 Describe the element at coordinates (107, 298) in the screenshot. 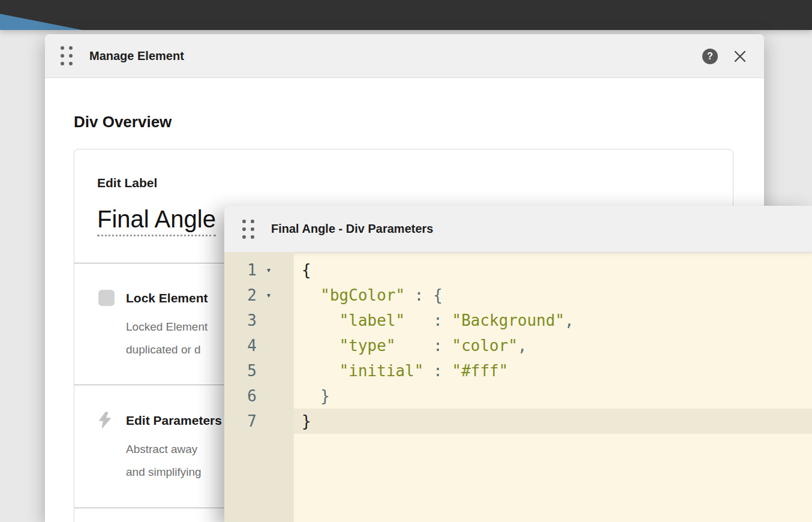

I see `lock-element-checkbox` at that location.